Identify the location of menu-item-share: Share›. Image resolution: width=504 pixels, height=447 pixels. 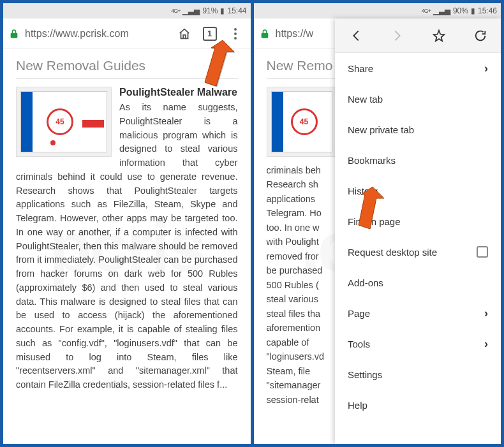
(418, 68).